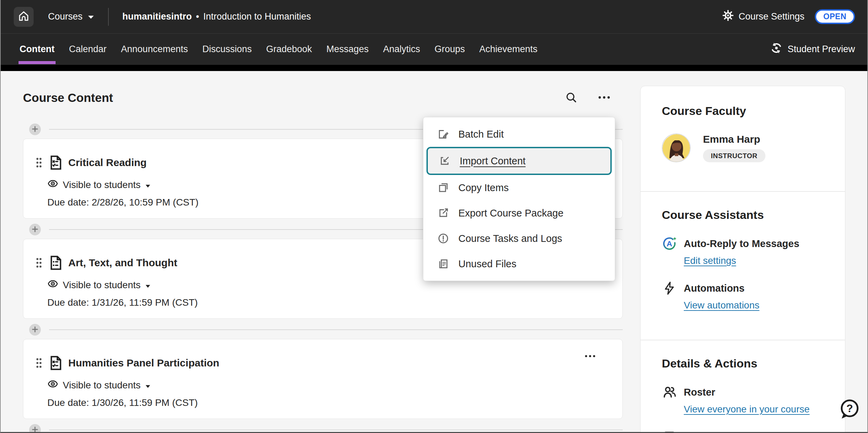 The image size is (868, 433). Describe the element at coordinates (157, 16) in the screenshot. I see `course-id: humanitiesintro` at that location.